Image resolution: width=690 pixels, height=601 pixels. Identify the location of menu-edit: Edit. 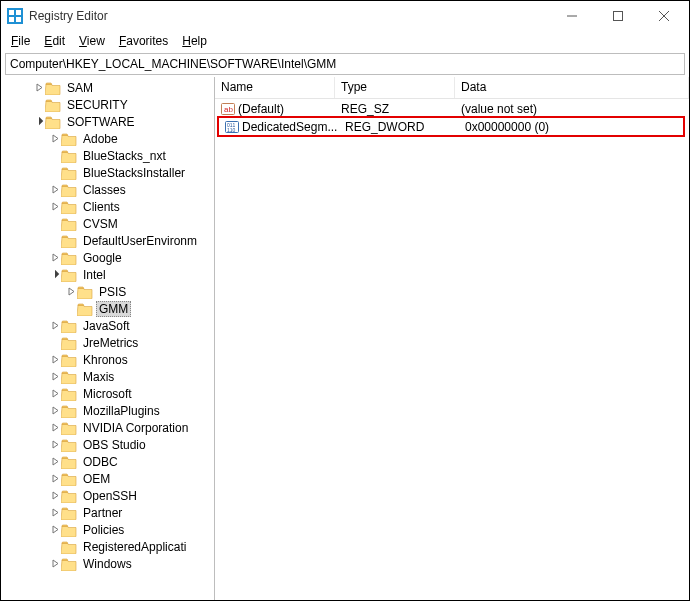
(54, 41).